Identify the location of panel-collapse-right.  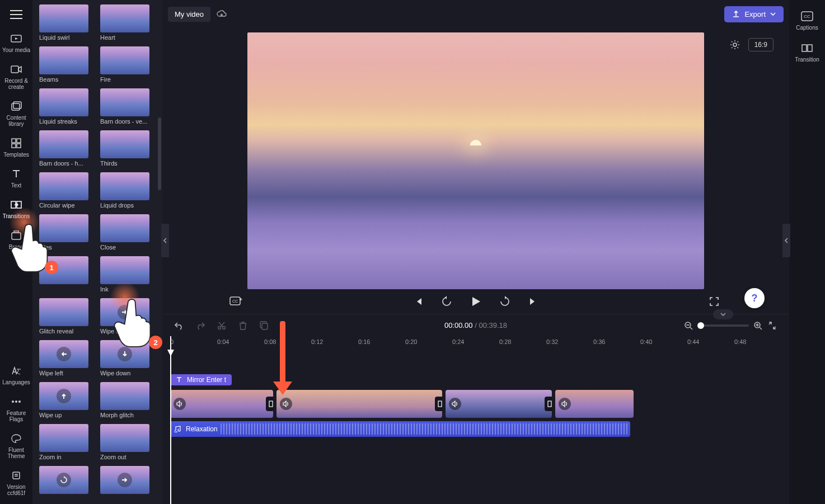
(786, 241).